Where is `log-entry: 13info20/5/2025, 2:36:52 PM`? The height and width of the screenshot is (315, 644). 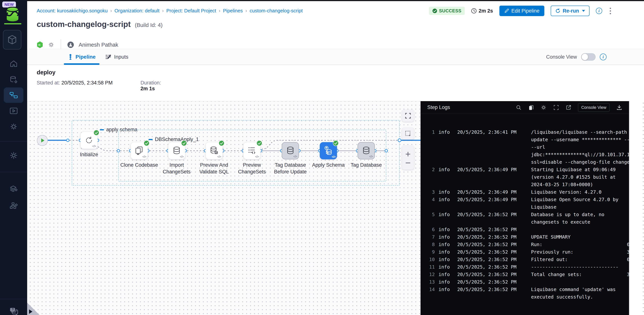
log-entry: 13info20/5/2025, 2:36:52 PM is located at coordinates (528, 282).